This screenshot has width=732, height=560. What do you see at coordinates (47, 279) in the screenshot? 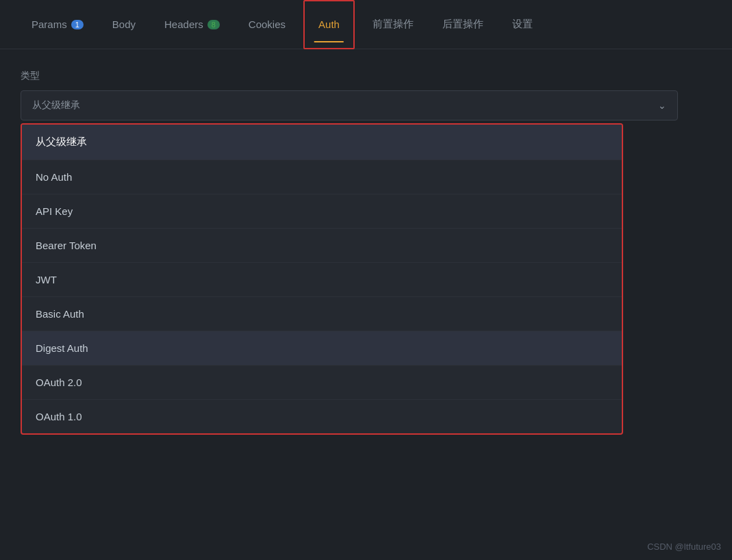
I see `dropdown-item-jwt-label: JWT` at bounding box center [47, 279].